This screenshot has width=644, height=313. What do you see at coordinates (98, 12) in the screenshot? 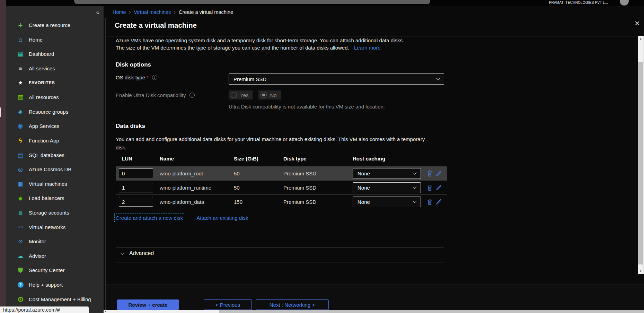
I see `sidebar-collapse-button: «` at bounding box center [98, 12].